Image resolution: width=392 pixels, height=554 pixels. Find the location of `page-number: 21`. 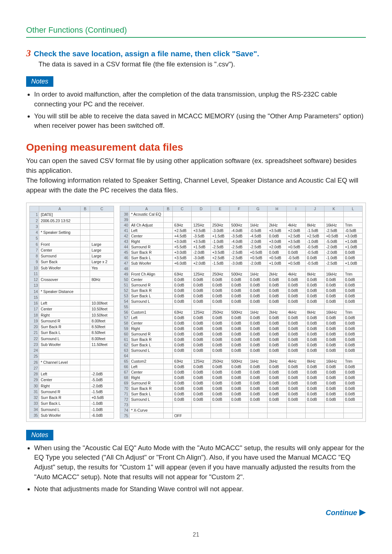

page-number: 21 is located at coordinates (196, 535).